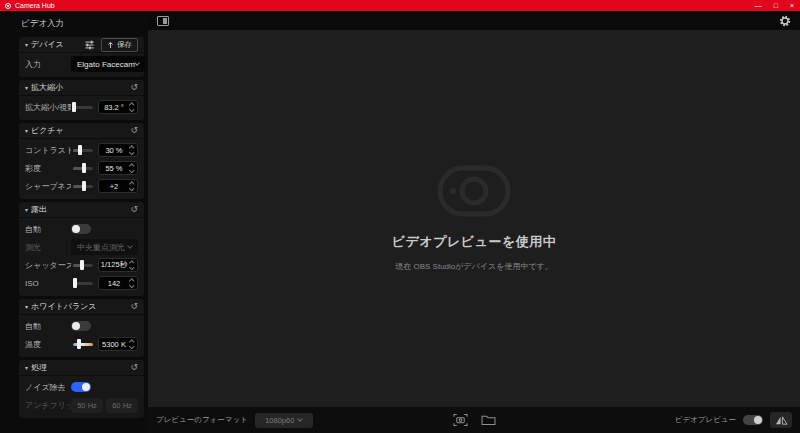 The width and height of the screenshot is (800, 433). Describe the element at coordinates (48, 326) in the screenshot. I see `wb-auto-label: 自動` at that location.